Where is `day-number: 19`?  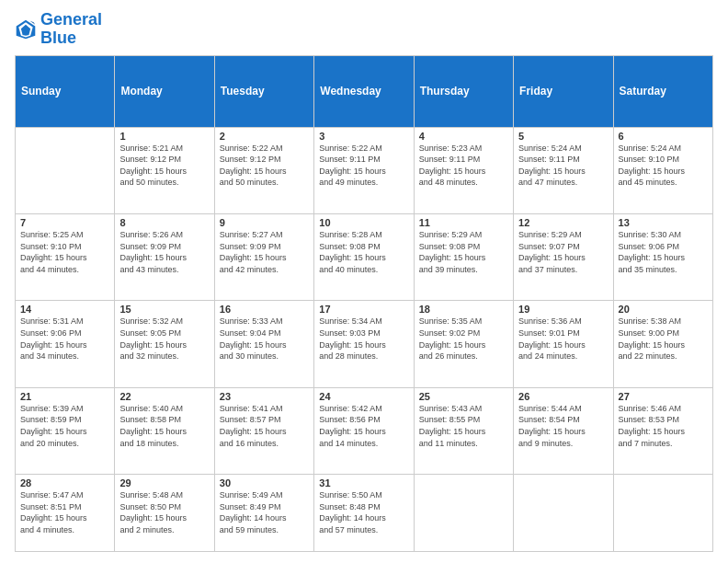 day-number: 19 is located at coordinates (563, 309).